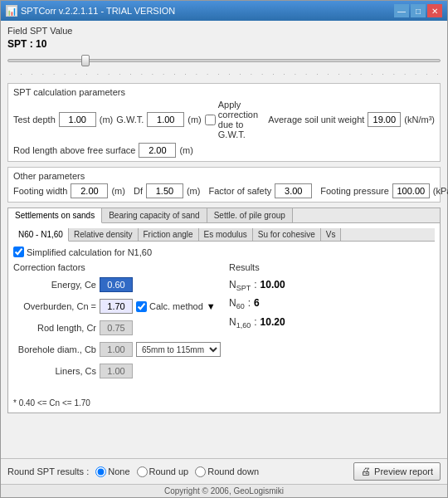 Image resolution: width=448 pixels, height=498 pixels. I want to click on tab-bearing-capacity: Bearing capacity of sand, so click(154, 216).